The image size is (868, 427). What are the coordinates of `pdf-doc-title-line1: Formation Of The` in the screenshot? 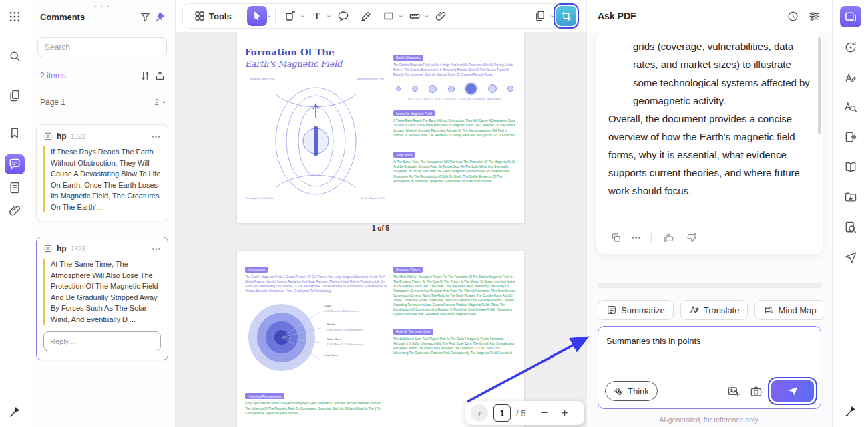 It's located at (316, 52).